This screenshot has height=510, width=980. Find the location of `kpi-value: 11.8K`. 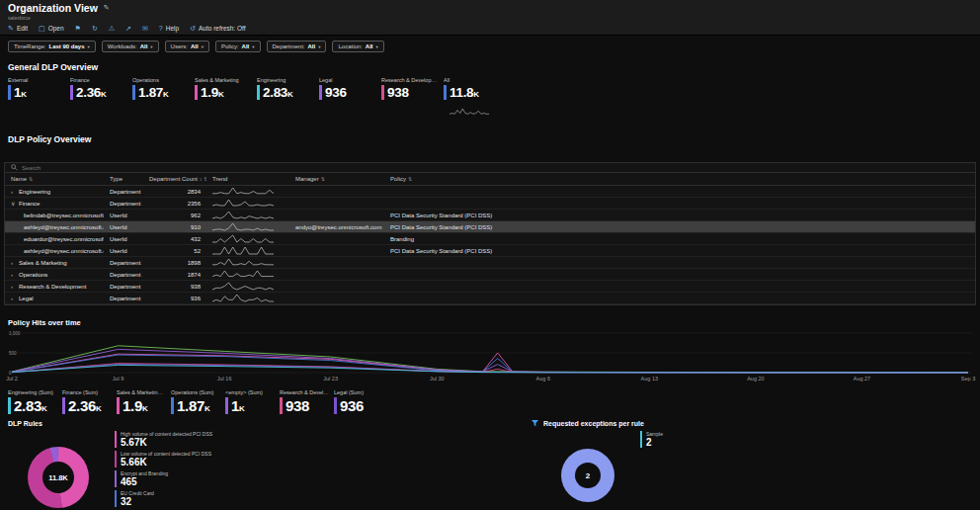

kpi-value: 11.8K is located at coordinates (472, 93).